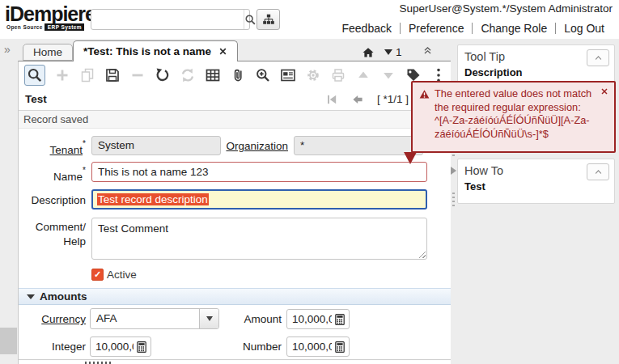 This screenshot has height=364, width=619. What do you see at coordinates (235, 74) in the screenshot?
I see `toolbar` at bounding box center [235, 74].